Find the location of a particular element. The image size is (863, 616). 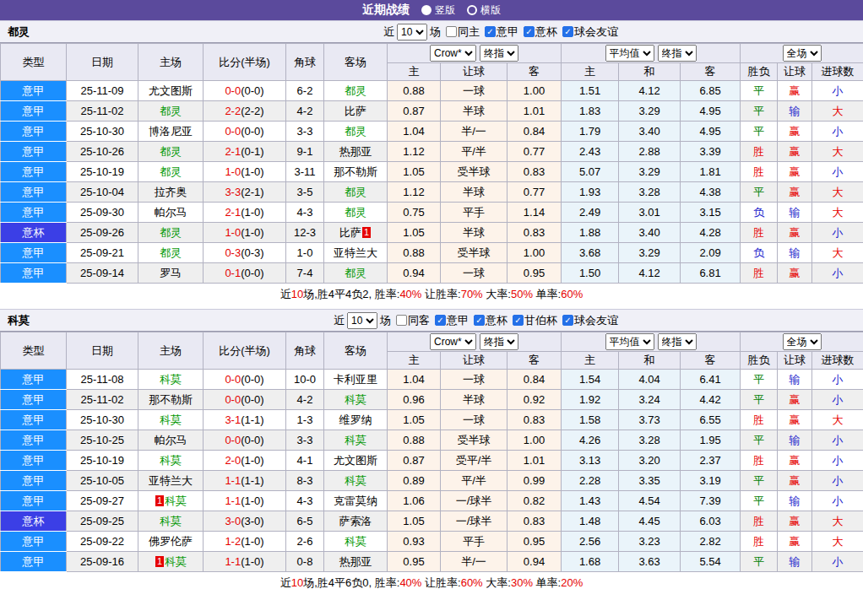

halftime-score: (1-0) is located at coordinates (252, 461).